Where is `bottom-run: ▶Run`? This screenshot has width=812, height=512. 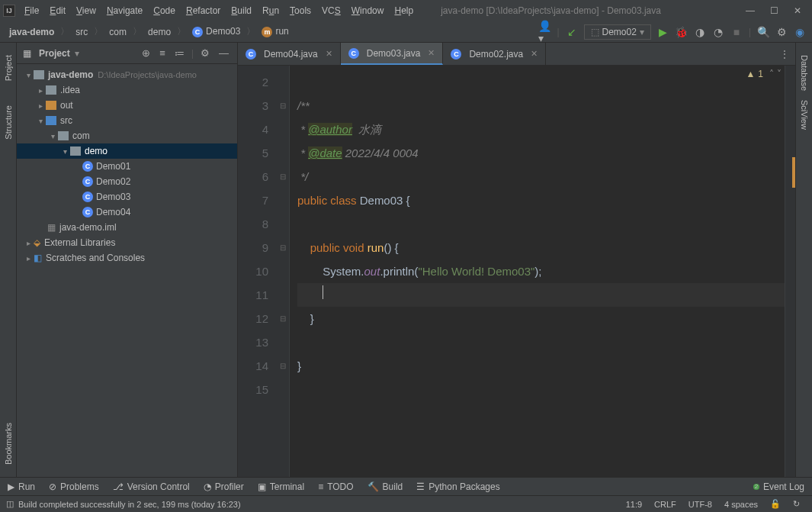
bottom-run: ▶Run is located at coordinates (21, 487).